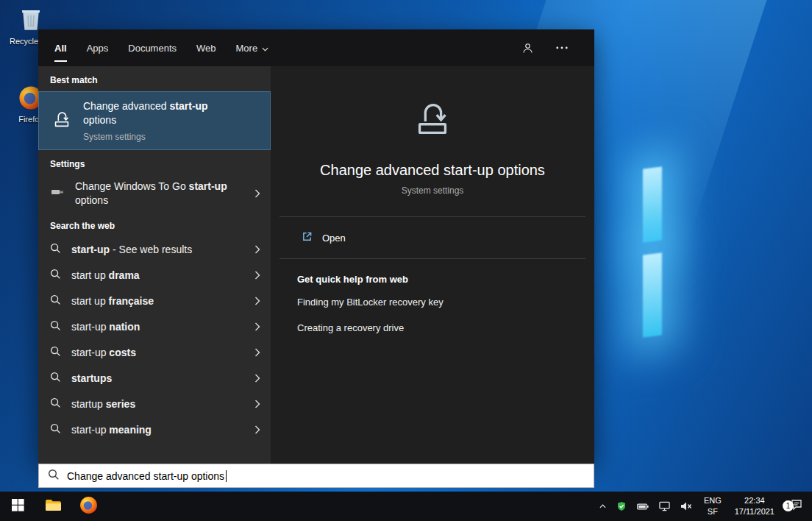 The width and height of the screenshot is (812, 521). What do you see at coordinates (432, 191) in the screenshot?
I see `preview-subtitle: System settings` at bounding box center [432, 191].